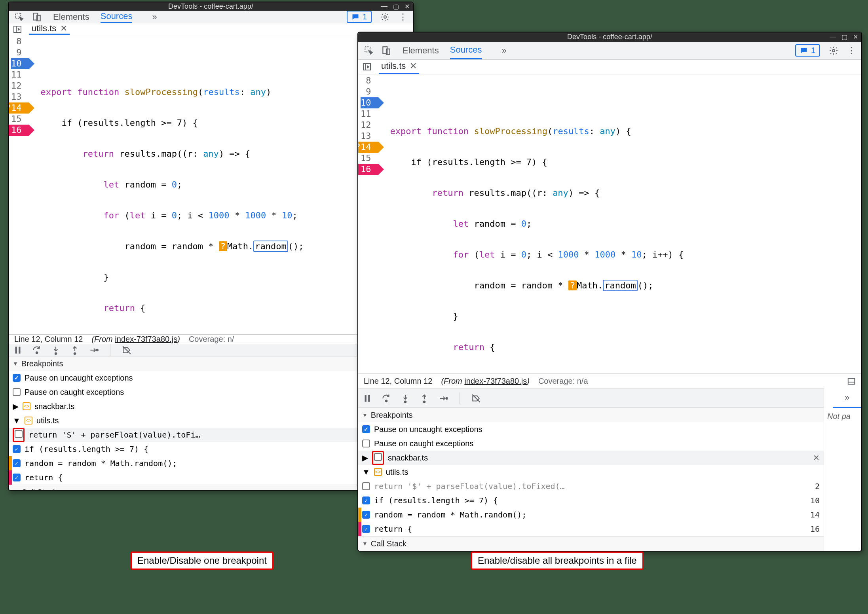  I want to click on main-toolbar: Elements Sources » 1 ⋮, so click(211, 17).